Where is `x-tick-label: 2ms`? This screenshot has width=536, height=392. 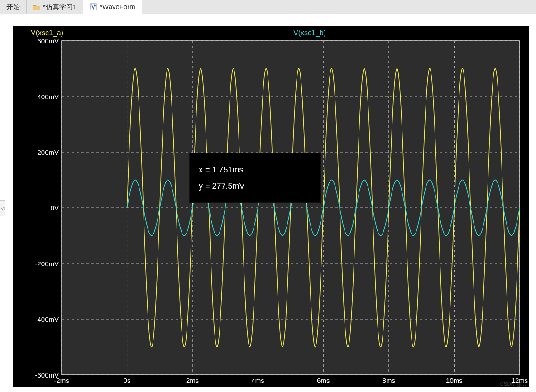
x-tick-label: 2ms is located at coordinates (192, 380).